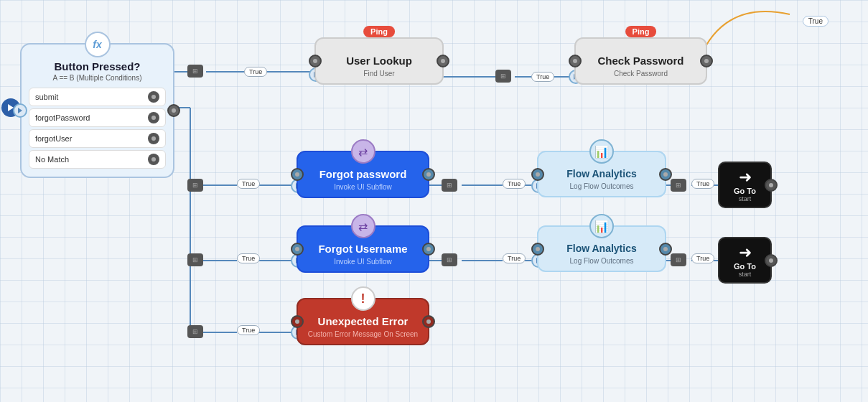 Image resolution: width=868 pixels, height=402 pixels. Describe the element at coordinates (297, 174) in the screenshot. I see `forgot-pw-left-port` at that location.